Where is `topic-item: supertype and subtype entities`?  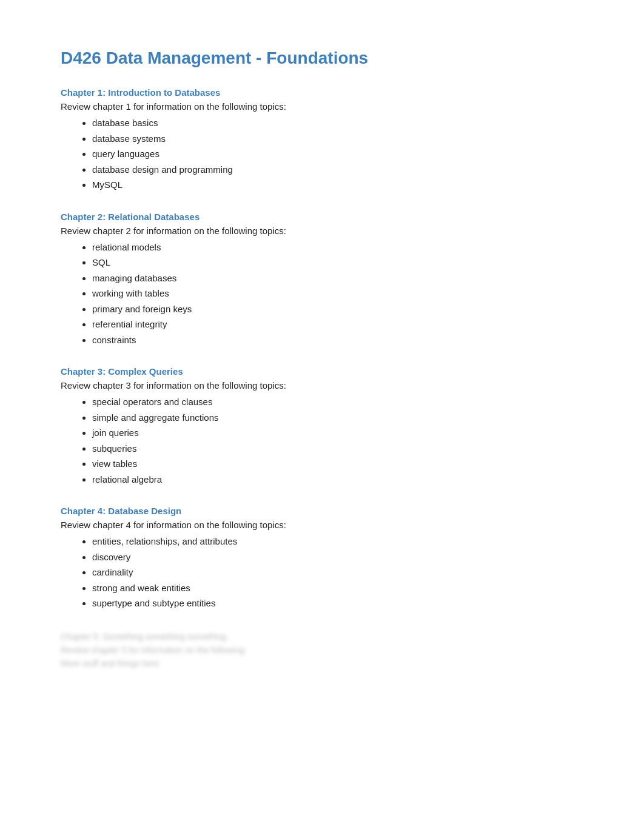 topic-item: supertype and subtype entities is located at coordinates (338, 604).